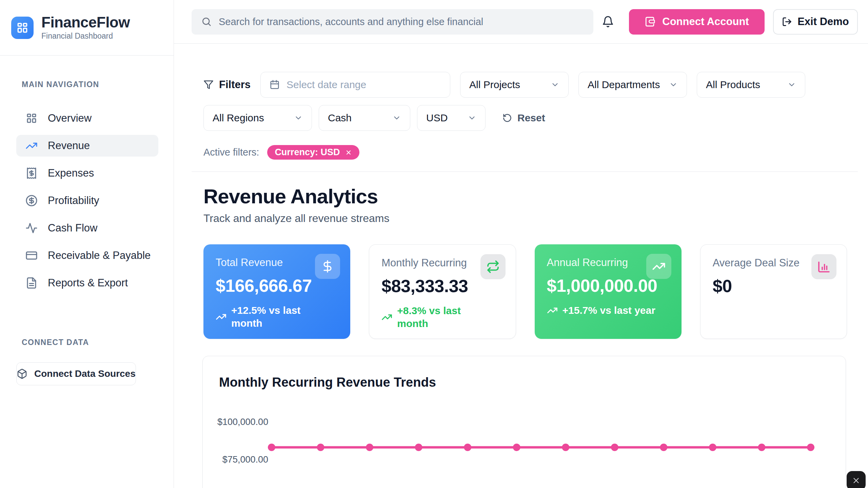 The width and height of the screenshot is (868, 488). I want to click on connect-data-sources-label: Connect Data Sources, so click(85, 374).